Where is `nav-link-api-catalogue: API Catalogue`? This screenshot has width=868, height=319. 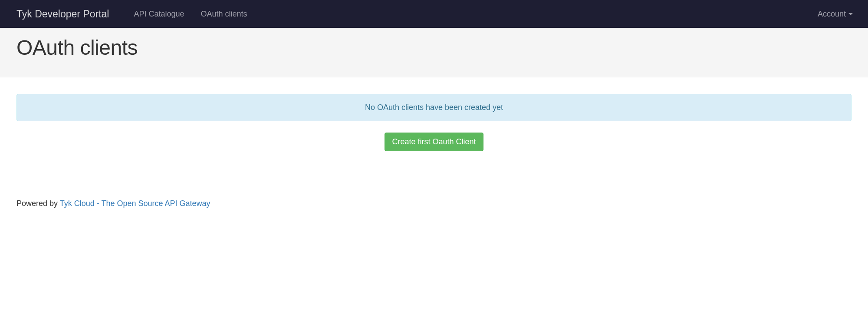 nav-link-api-catalogue: API Catalogue is located at coordinates (159, 14).